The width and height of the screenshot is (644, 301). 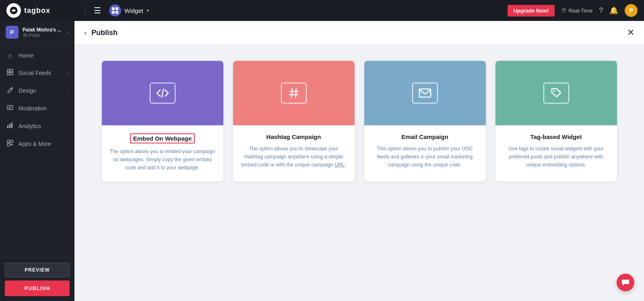 What do you see at coordinates (43, 56) in the screenshot?
I see `sidebar-item-home-label: Home` at bounding box center [43, 56].